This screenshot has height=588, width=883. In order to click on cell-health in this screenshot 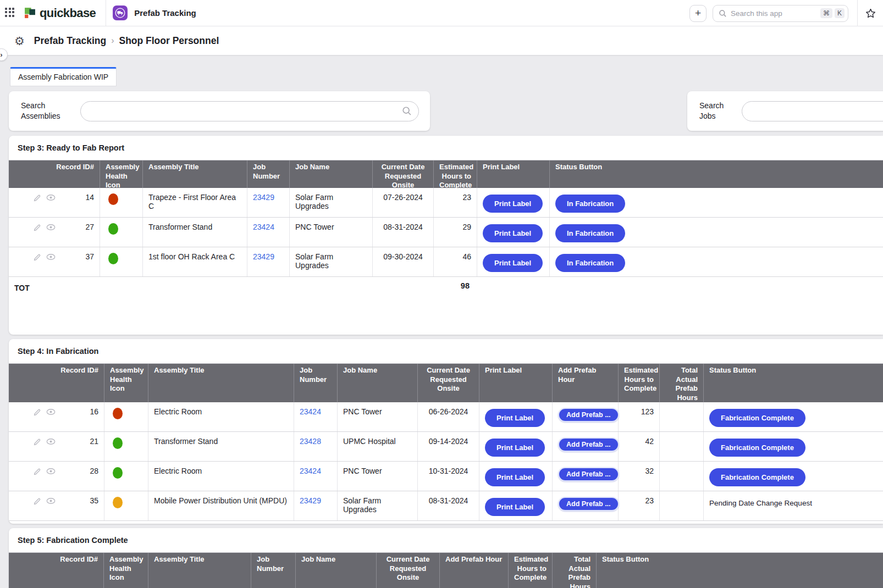, I will do `click(126, 417)`.